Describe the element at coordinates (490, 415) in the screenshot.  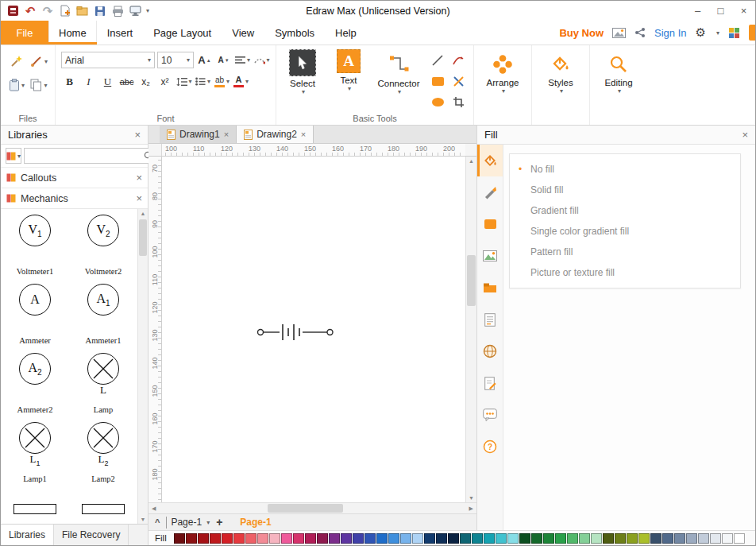
I see `comment-icon` at that location.